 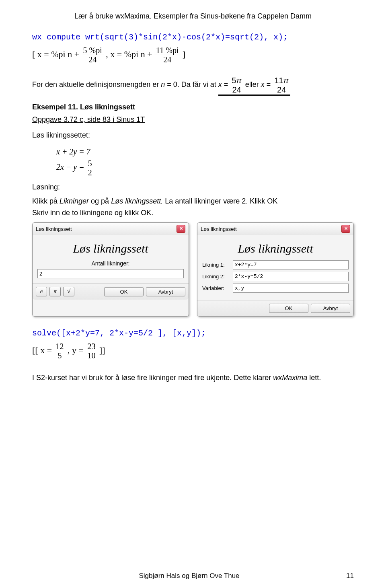 I want to click on rf2d: 24, so click(x=281, y=90).